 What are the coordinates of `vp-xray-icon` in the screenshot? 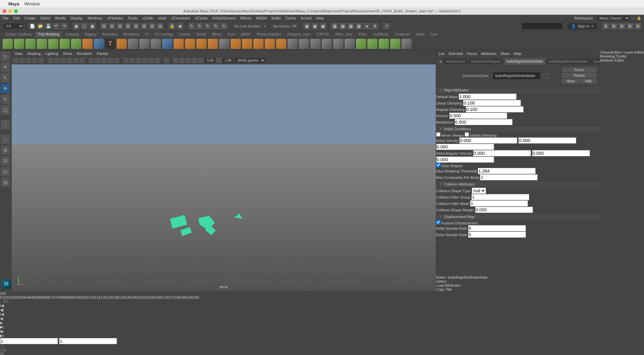 It's located at (126, 61).